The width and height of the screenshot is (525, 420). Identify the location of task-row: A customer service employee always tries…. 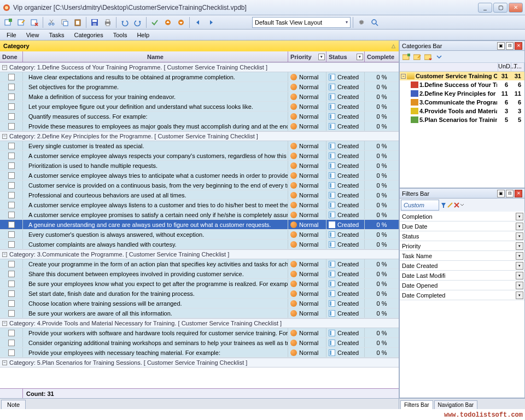
(199, 176).